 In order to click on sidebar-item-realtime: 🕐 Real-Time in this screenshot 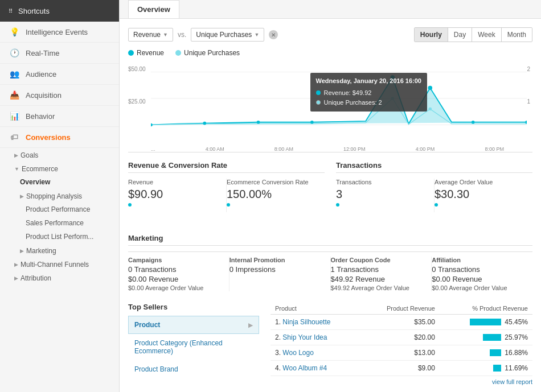, I will do `click(59, 53)`.